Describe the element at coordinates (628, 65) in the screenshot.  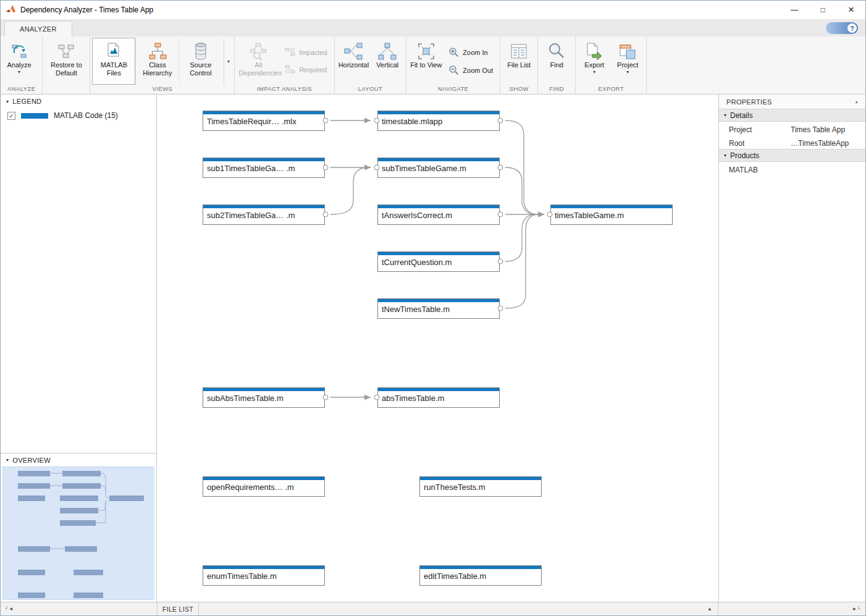
I see `button-label: Project` at that location.